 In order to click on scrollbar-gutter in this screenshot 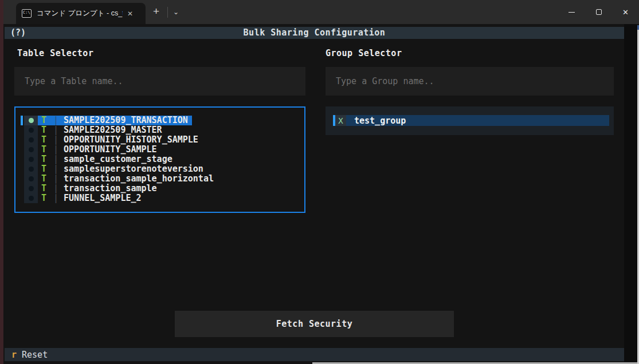, I will do `click(630, 194)`.